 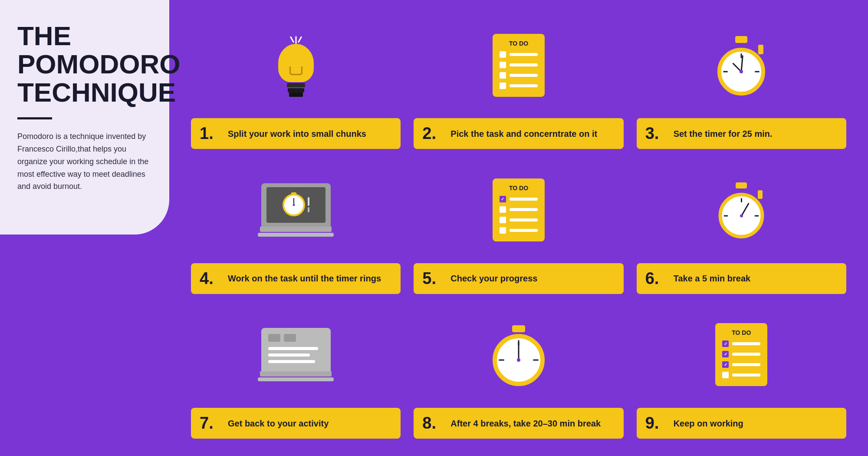 I want to click on step-9: TO DO ✓ ✓ ✓, so click(x=741, y=373).